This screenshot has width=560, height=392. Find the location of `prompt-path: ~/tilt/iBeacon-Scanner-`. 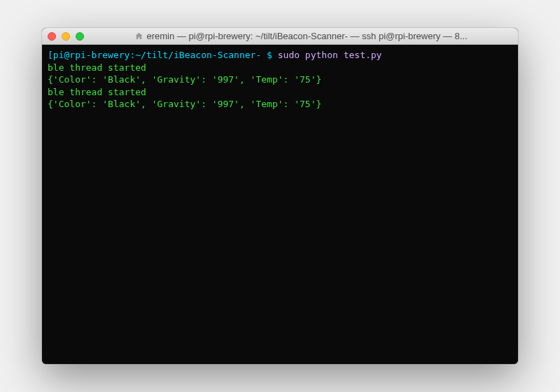

prompt-path: ~/tilt/iBeacon-Scanner- is located at coordinates (198, 55).